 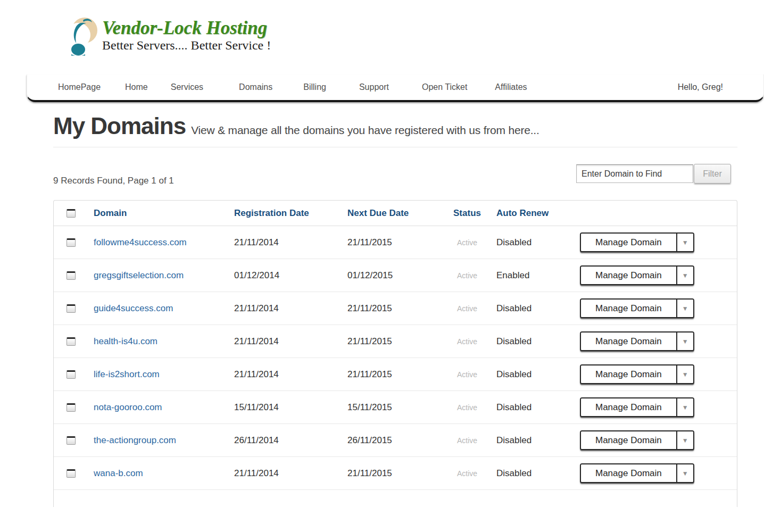 What do you see at coordinates (393, 408) in the screenshot?
I see `next-due-date-cell: 15/11/2015` at bounding box center [393, 408].